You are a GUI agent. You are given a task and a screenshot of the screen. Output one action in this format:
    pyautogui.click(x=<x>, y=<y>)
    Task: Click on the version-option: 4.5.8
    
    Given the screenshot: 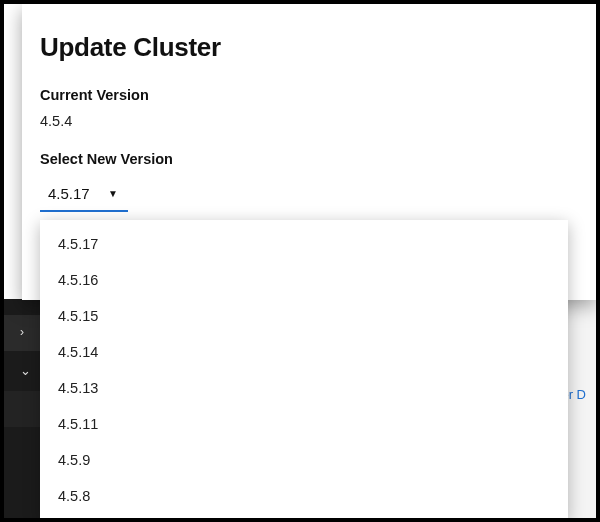 What is the action you would take?
    pyautogui.click(x=304, y=496)
    